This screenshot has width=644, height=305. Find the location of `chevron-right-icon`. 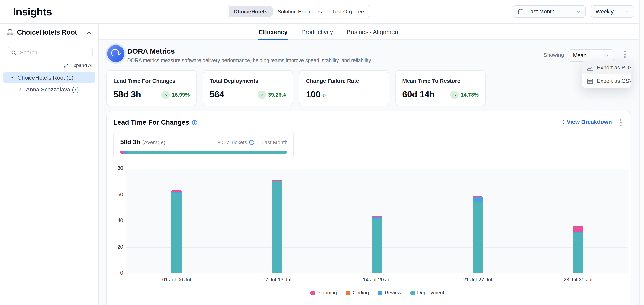

chevron-right-icon is located at coordinates (20, 89).